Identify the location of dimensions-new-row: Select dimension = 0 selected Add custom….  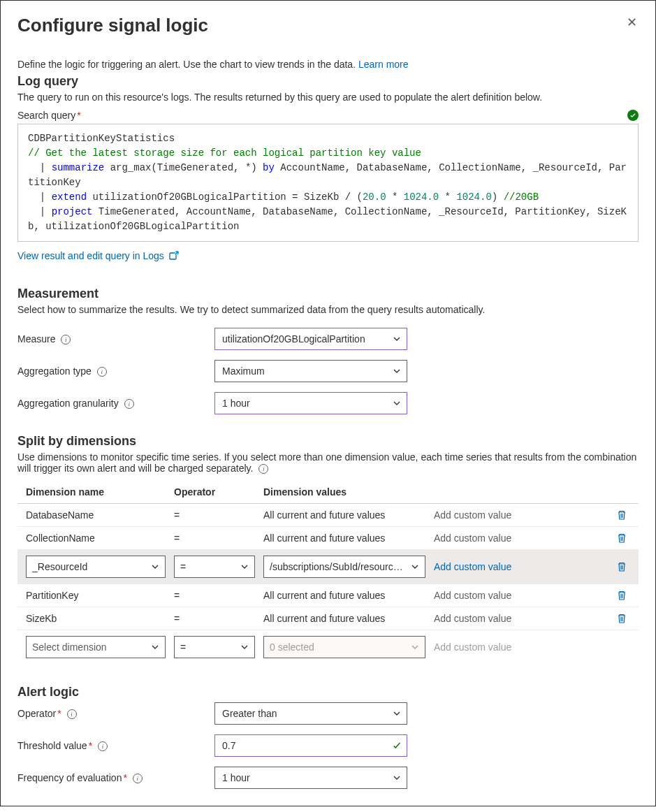
(328, 647).